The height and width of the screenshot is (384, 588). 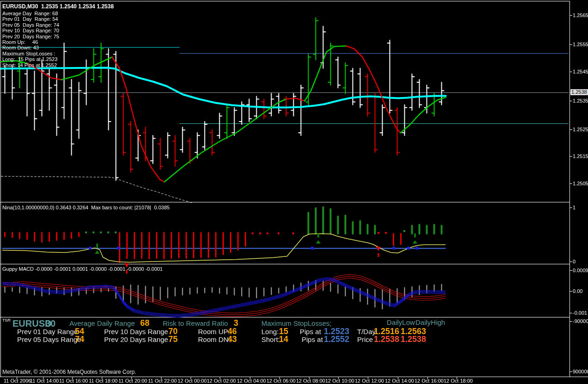 What do you see at coordinates (429, 381) in the screenshot?
I see `time-axis-label: 12 Oct 16:00` at bounding box center [429, 381].